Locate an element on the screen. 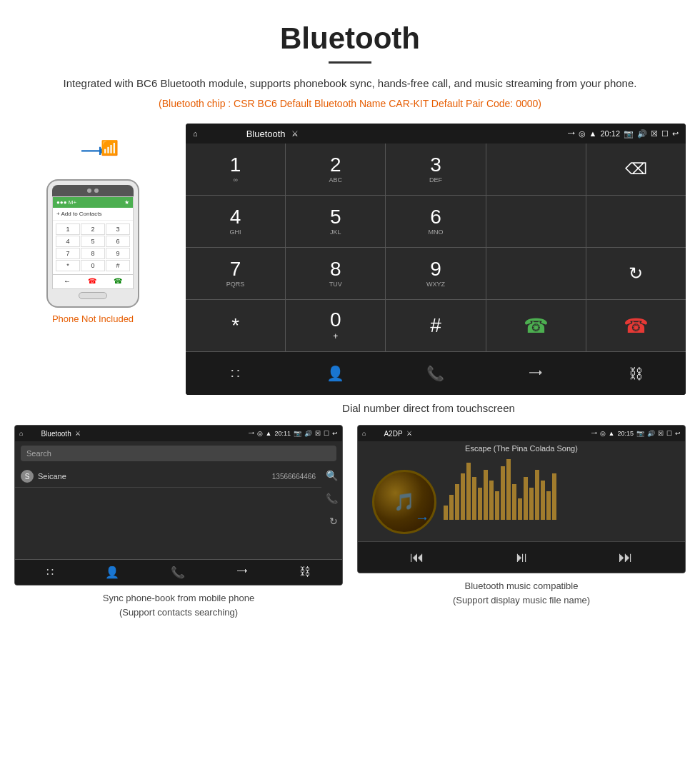  next-btn: ⏭ is located at coordinates (626, 557).